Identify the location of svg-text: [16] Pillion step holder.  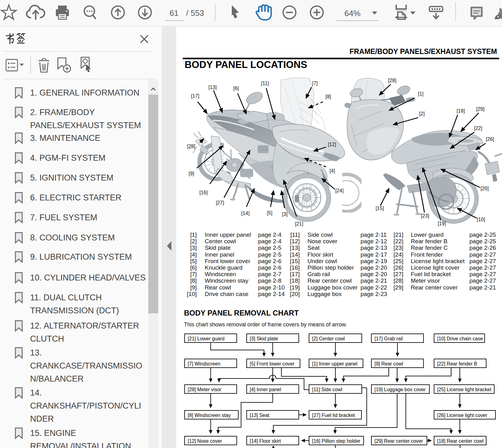
(336, 441).